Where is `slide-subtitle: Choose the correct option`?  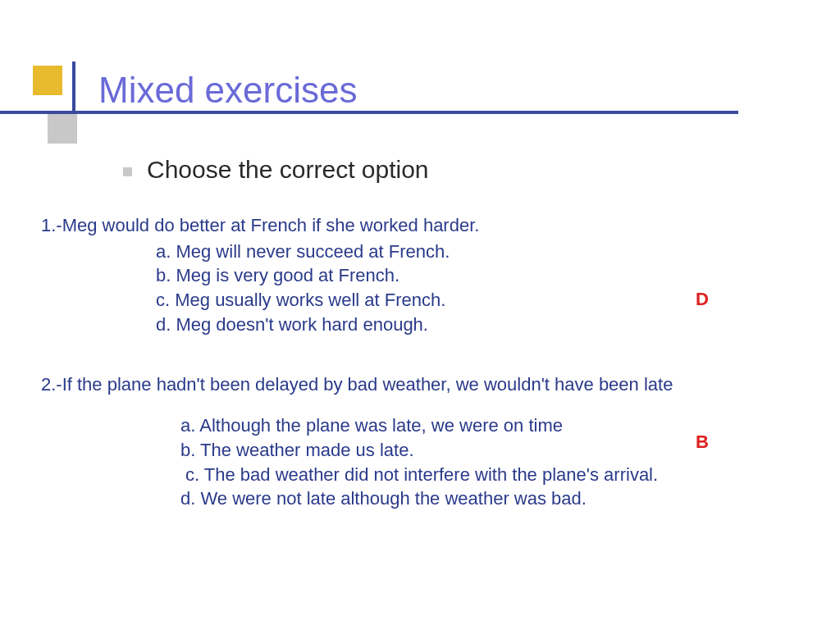
slide-subtitle: Choose the correct option is located at coordinates (288, 170).